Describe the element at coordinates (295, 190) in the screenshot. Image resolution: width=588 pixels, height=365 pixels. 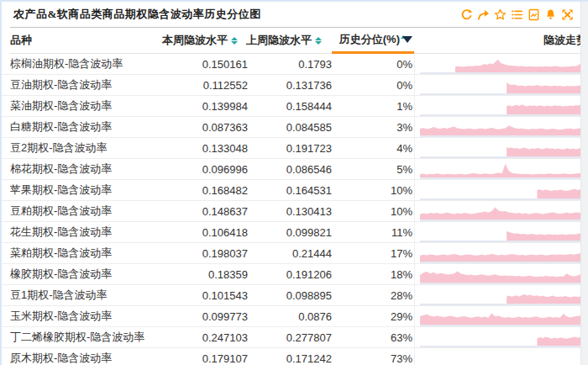
I see `table-row: 苹果期权-隐含波动率0.1684820.16453110%` at that location.